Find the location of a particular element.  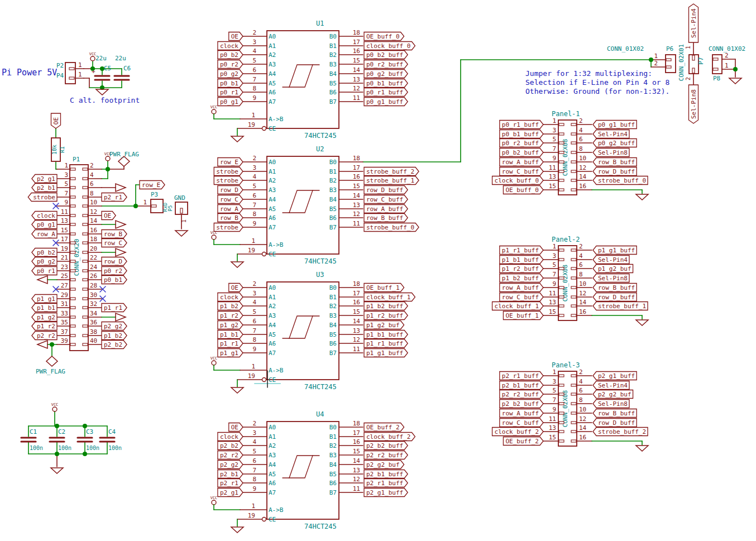

pin-name: A4 is located at coordinates (272, 200).